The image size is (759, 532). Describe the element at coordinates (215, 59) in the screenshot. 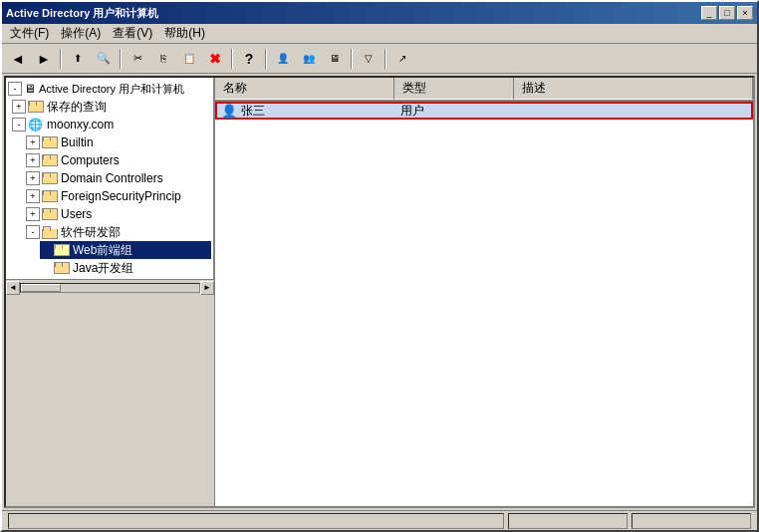

I see `delete-button: ✖` at that location.